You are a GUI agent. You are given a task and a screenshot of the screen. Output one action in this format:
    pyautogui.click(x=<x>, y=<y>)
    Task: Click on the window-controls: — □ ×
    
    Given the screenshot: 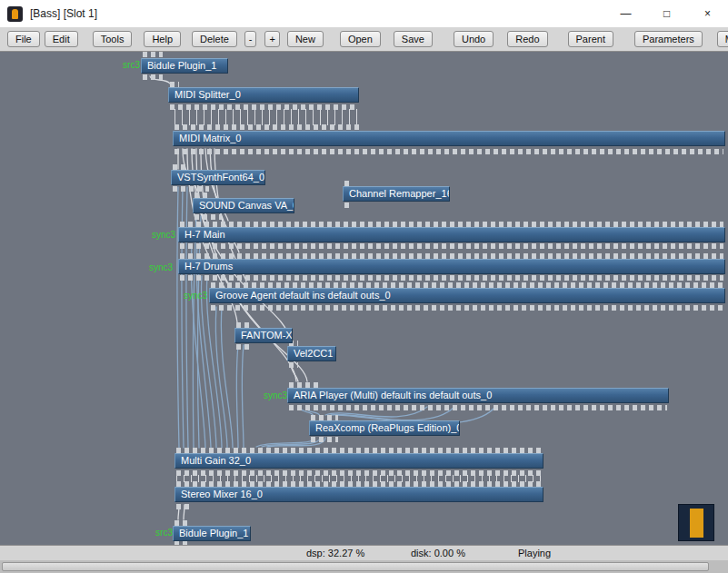 What is the action you would take?
    pyautogui.click(x=667, y=14)
    